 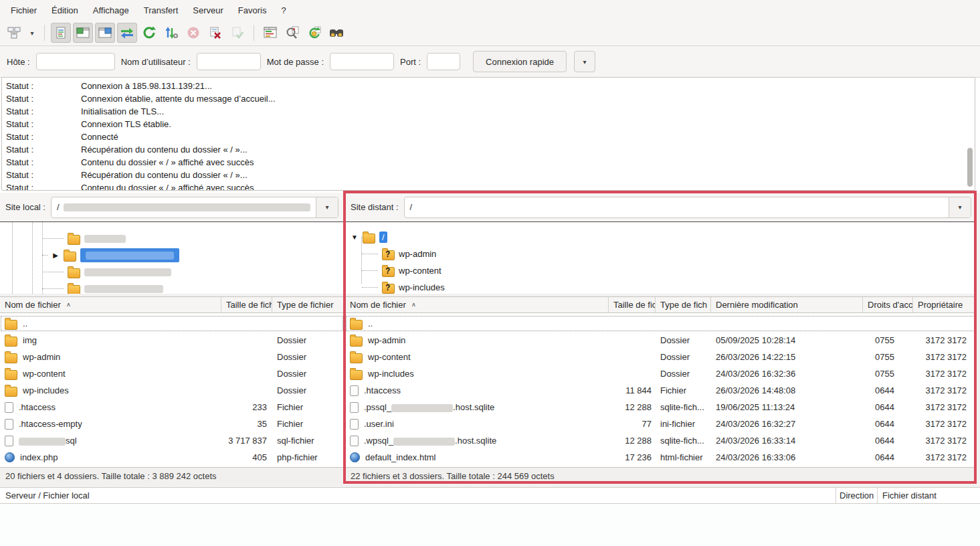 I want to click on selected-tree-item, so click(x=130, y=256).